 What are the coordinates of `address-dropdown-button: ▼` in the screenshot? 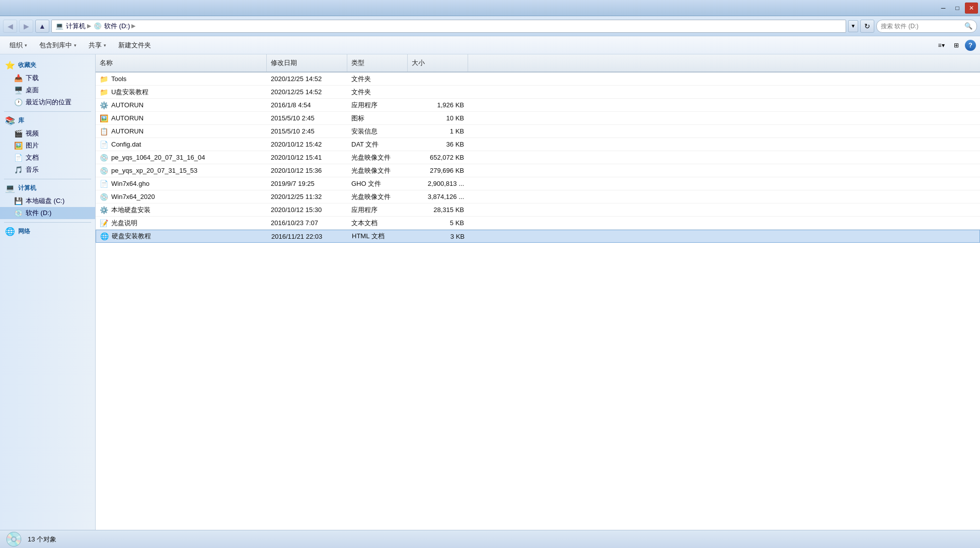 It's located at (853, 26).